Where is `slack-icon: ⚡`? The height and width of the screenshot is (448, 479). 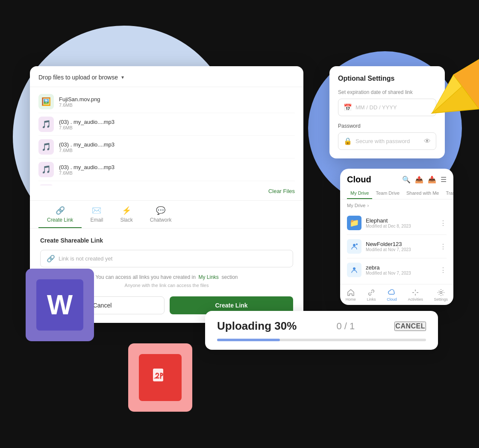
slack-icon: ⚡ is located at coordinates (126, 211).